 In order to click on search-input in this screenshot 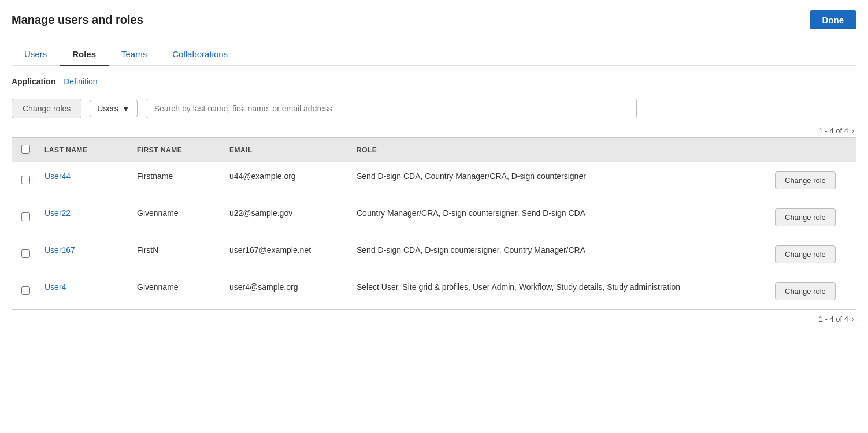, I will do `click(391, 109)`.